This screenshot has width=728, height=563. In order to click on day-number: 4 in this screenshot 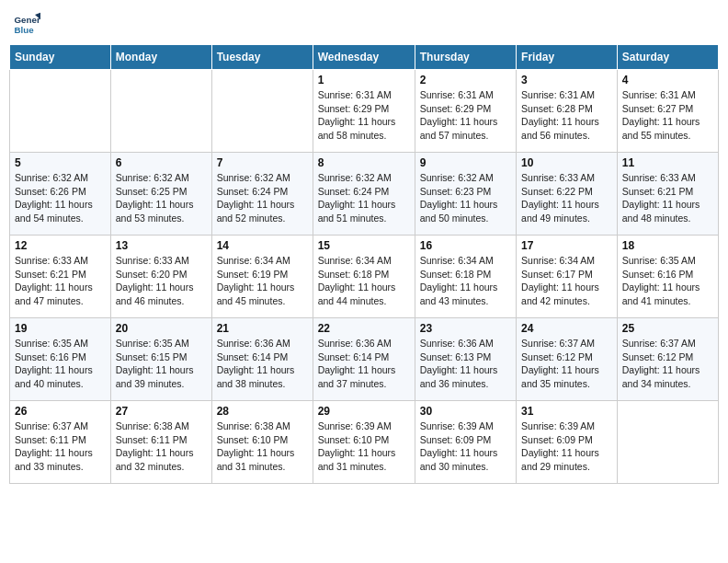, I will do `click(667, 80)`.